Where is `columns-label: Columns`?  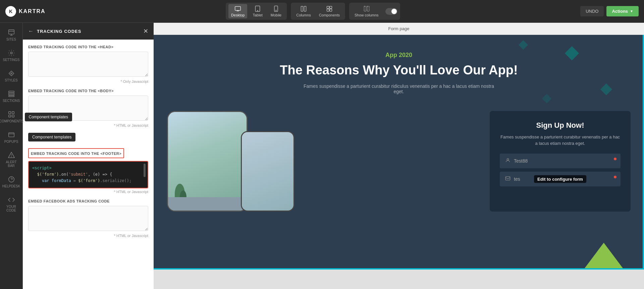 columns-label: Columns is located at coordinates (303, 15).